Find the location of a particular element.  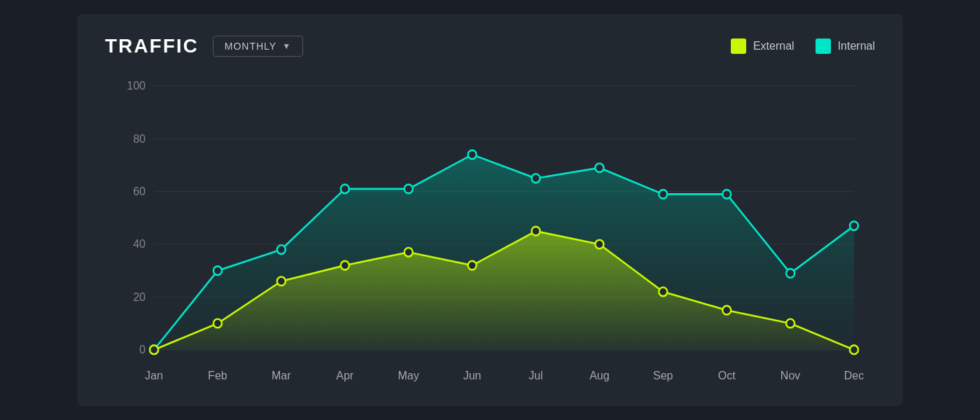

svg-text: Mar is located at coordinates (281, 374).